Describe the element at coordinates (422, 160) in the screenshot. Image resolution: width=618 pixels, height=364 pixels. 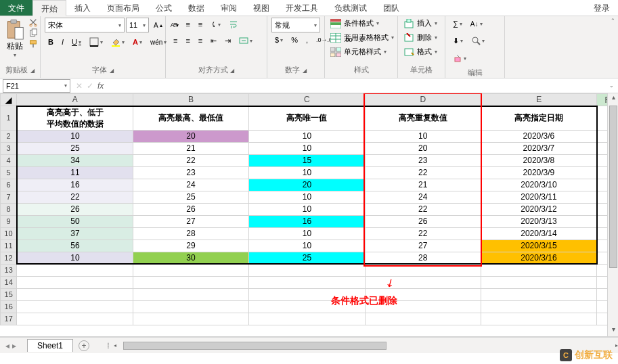
I see `cell-D4: 23` at that location.